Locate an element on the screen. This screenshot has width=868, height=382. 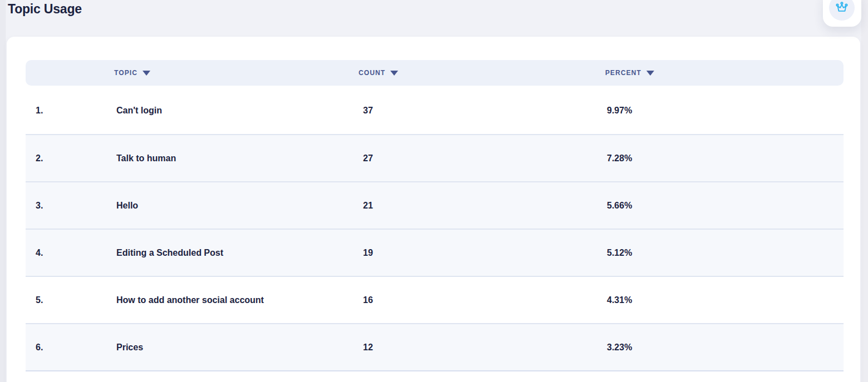
row-rank: 6. is located at coordinates (70, 348).